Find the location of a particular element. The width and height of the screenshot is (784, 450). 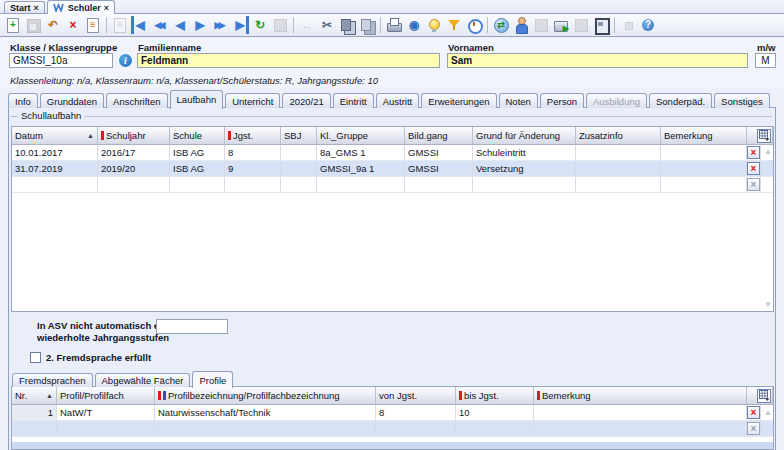

nav-next-fast-button: ▶▶ is located at coordinates (220, 25).